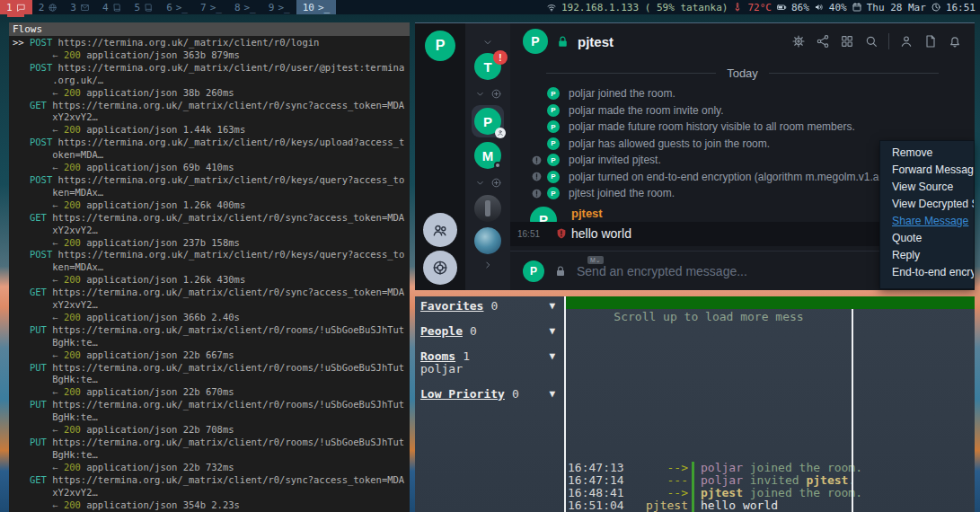 The width and height of the screenshot is (980, 512). What do you see at coordinates (490, 369) in the screenshot?
I see `buffer-item-poljar: poljar` at bounding box center [490, 369].